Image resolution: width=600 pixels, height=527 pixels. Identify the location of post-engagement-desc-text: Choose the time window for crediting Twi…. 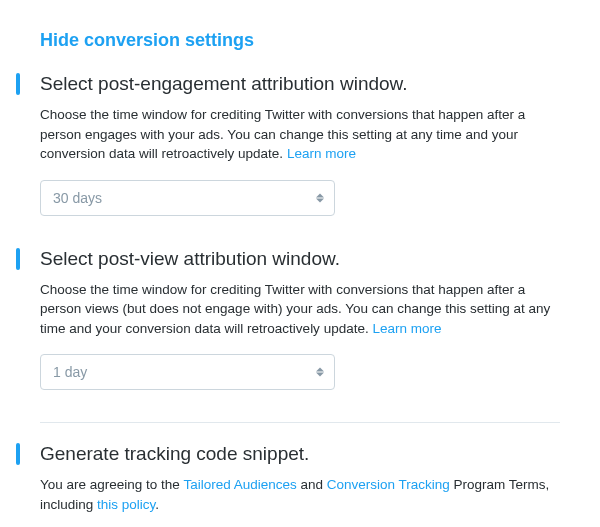
(282, 134).